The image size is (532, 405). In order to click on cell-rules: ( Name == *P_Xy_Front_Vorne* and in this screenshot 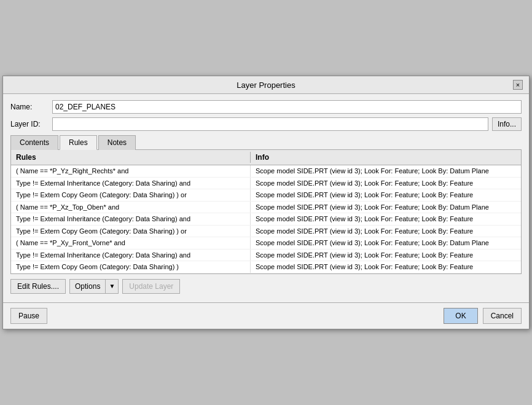, I will do `click(131, 243)`.